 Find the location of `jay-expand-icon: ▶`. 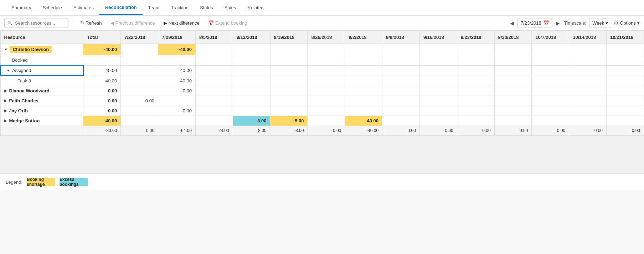

jay-expand-icon: ▶ is located at coordinates (6, 111).